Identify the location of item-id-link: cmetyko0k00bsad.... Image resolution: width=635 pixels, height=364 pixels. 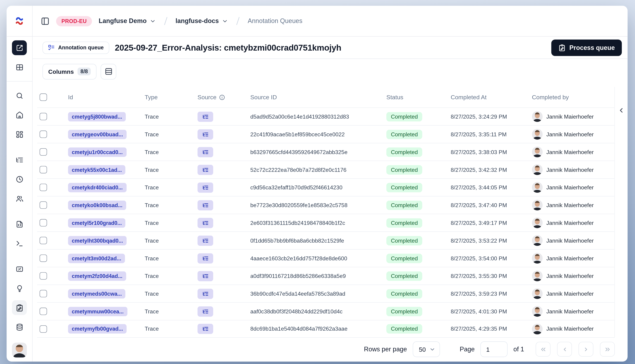
(97, 205).